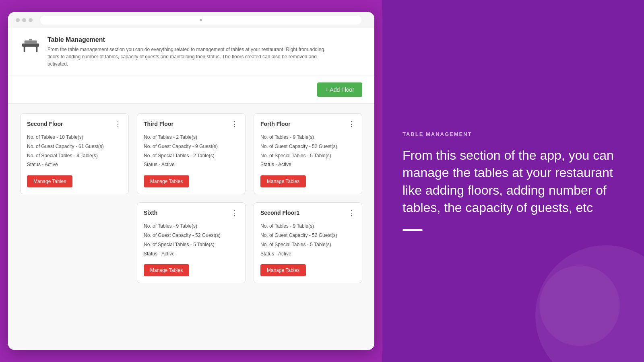 The height and width of the screenshot is (362, 644). Describe the element at coordinates (191, 124) in the screenshot. I see `floor-card-header: Third Floor ⋮` at that location.